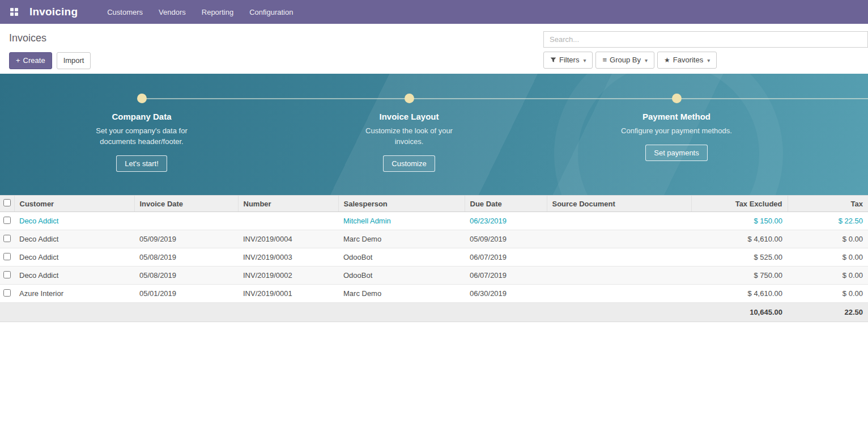 The height and width of the screenshot is (427, 868). Describe the element at coordinates (553, 60) in the screenshot. I see `funnel-icon` at that location.